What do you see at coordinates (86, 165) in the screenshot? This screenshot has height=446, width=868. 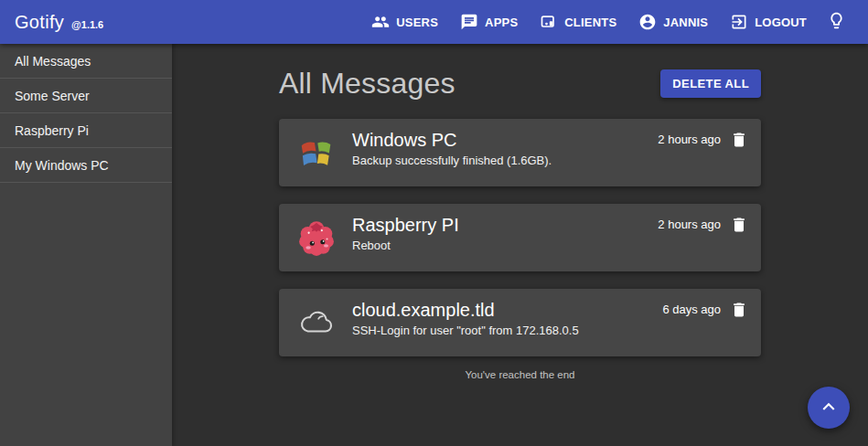 I see `sidebar-item-my-windows-pc: My Windows PC` at bounding box center [86, 165].